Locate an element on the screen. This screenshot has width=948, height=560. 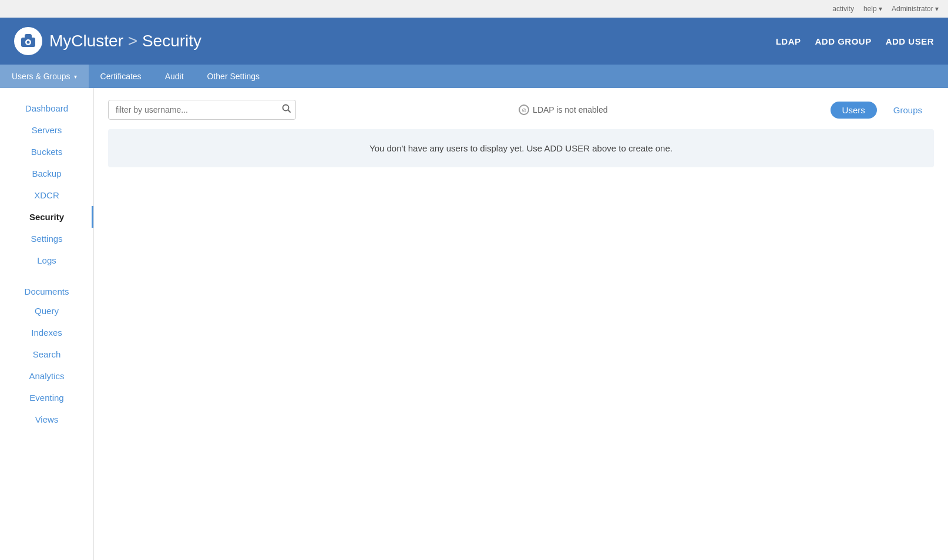
search-icon is located at coordinates (287, 109).